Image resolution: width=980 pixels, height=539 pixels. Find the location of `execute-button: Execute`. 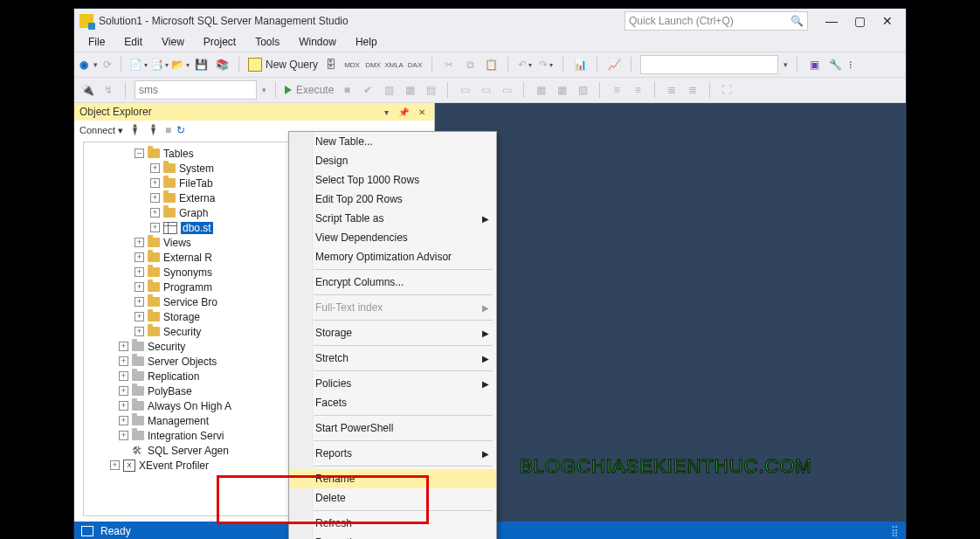

execute-button: Execute is located at coordinates (309, 90).